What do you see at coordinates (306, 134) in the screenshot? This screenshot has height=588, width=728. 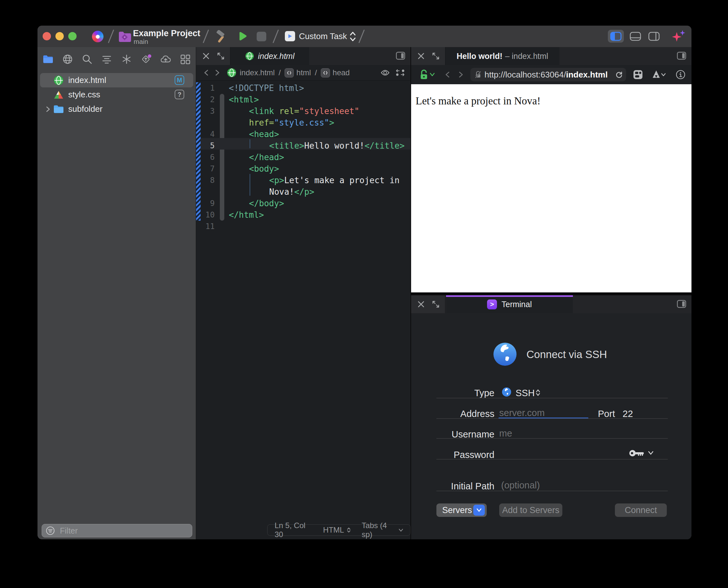 I see `code-line: 4<head>` at bounding box center [306, 134].